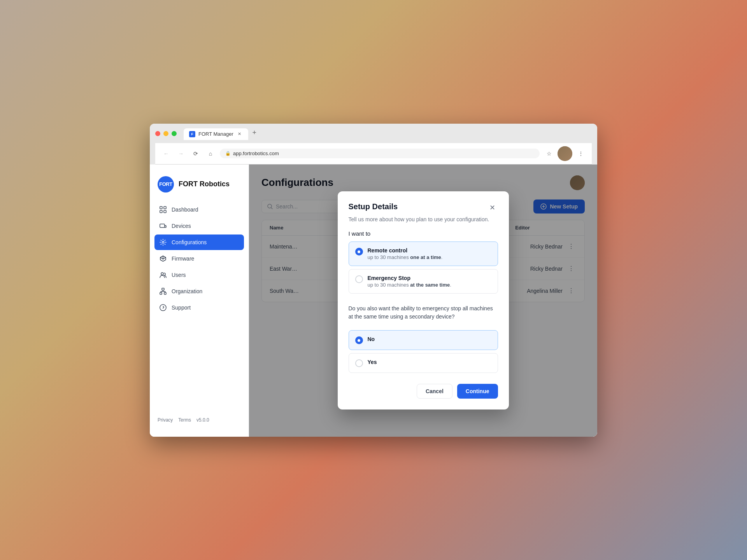 The width and height of the screenshot is (747, 560). Describe the element at coordinates (581, 154) in the screenshot. I see `menu-button: ⋮` at that location.